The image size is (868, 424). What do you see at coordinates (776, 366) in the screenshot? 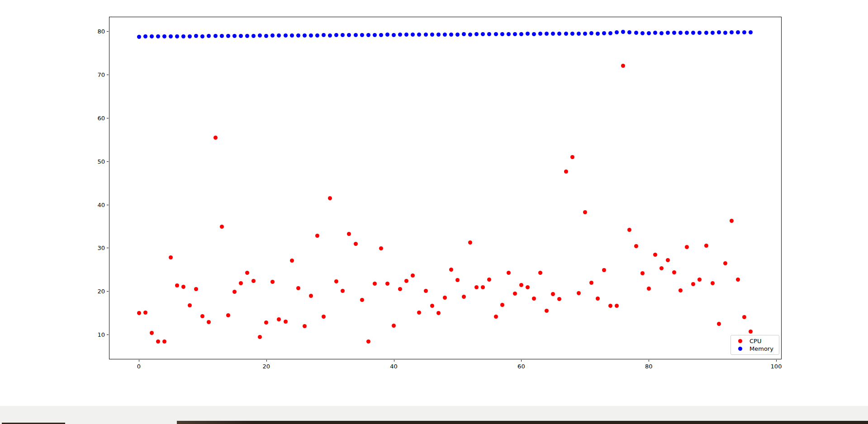
I see `x-tick-label: 100` at bounding box center [776, 366].